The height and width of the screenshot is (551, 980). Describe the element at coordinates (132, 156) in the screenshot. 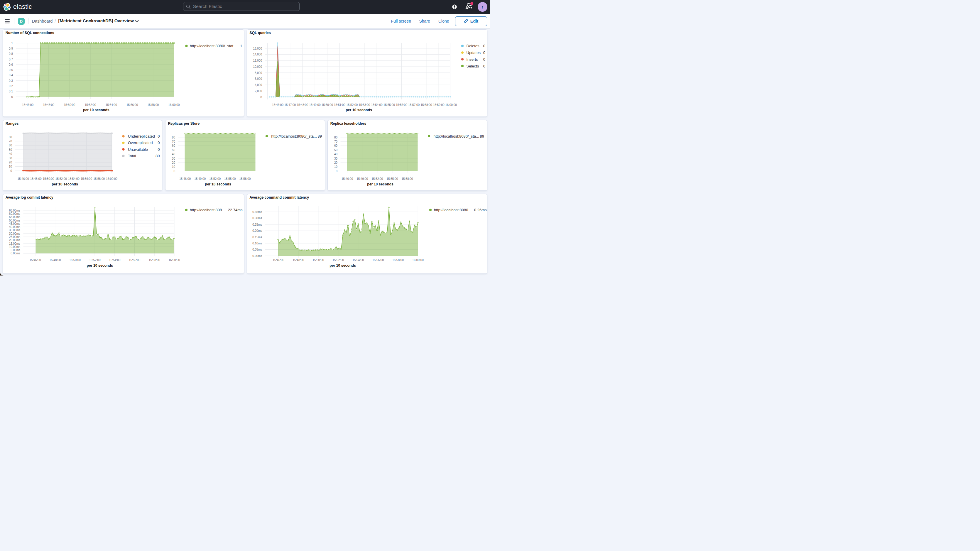

I see `svg-text: Total` at that location.